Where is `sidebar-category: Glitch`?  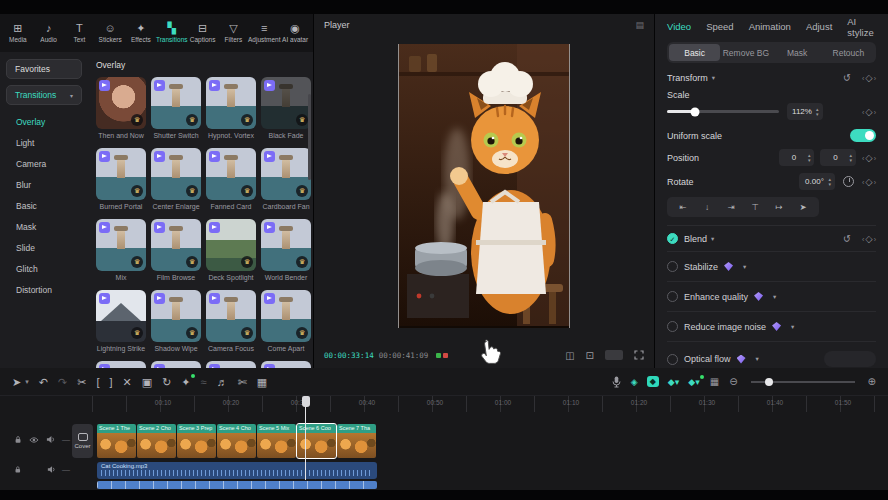
sidebar-category: Glitch is located at coordinates (44, 268).